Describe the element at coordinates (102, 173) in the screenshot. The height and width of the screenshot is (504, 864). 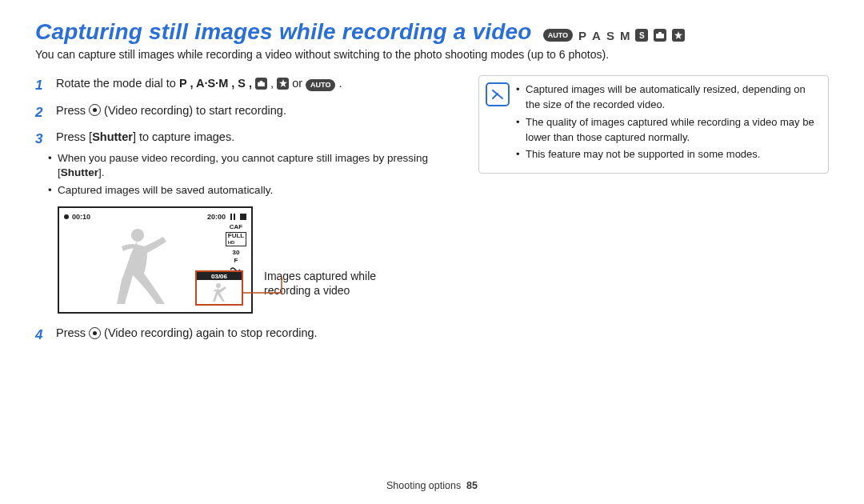
I see `bullet1-c: ].` at that location.